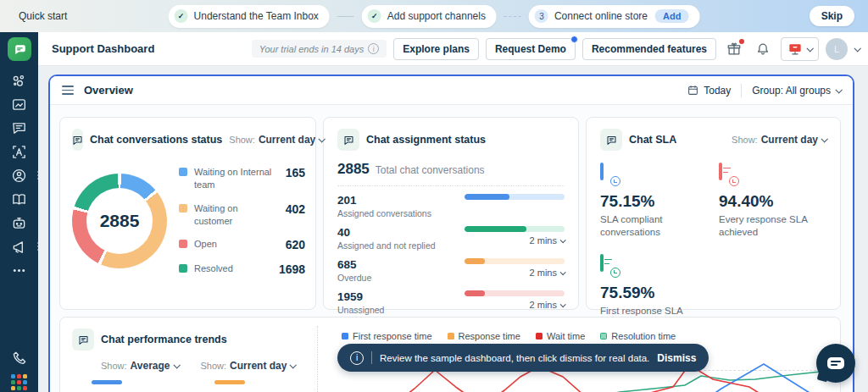 The width and height of the screenshot is (868, 392). What do you see at coordinates (453, 49) in the screenshot?
I see `app-header: Support Dashboard Your trial ends in 14 …` at bounding box center [453, 49].